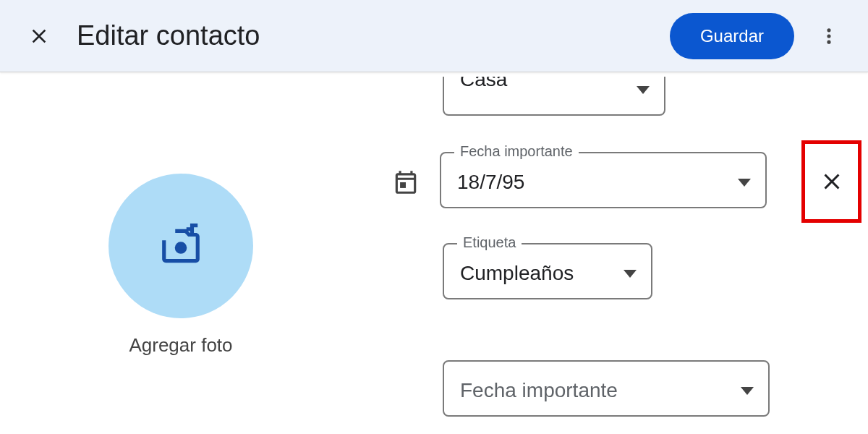  I want to click on important-date-field: Fecha importante 18/7/95, so click(603, 180).